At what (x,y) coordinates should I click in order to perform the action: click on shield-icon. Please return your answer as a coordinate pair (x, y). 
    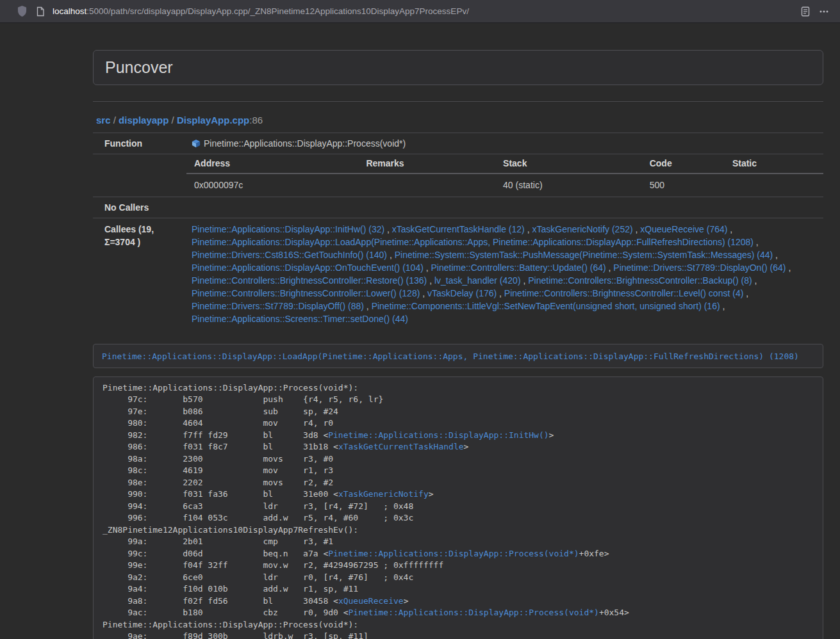
    Looking at the image, I should click on (22, 12).